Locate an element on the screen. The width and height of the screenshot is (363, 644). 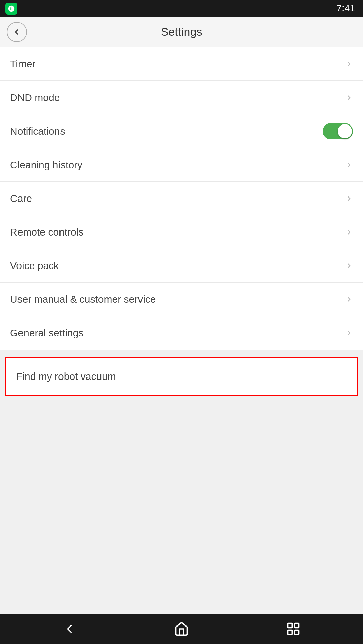
settings-item-care: Care is located at coordinates (182, 199).